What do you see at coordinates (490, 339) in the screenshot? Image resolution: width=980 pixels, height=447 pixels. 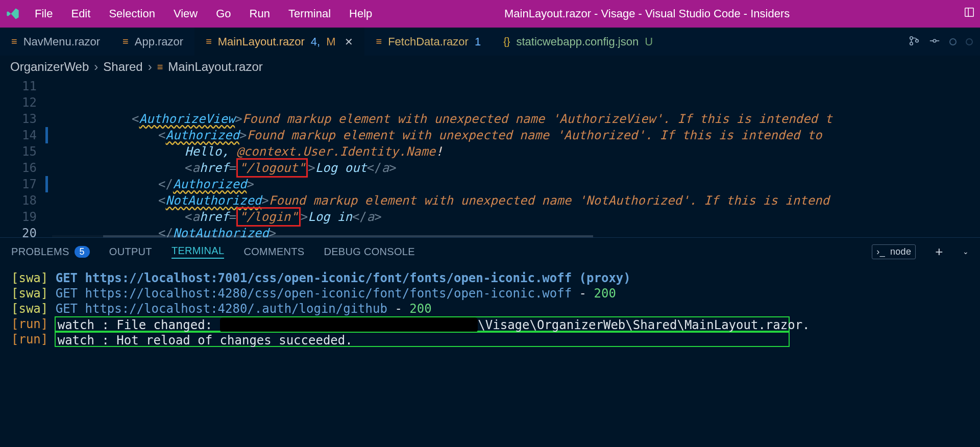 I see `terminal-line: [run] watch : Hot reload of changes succ…` at bounding box center [490, 339].